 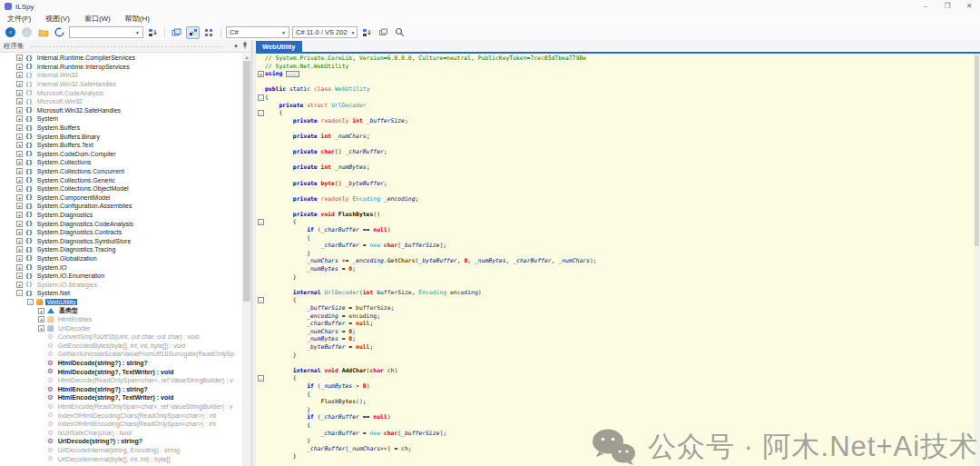 What do you see at coordinates (122, 433) in the screenshot?
I see `tree-item: ⚙IsUrlSafeChar(char) : bool` at bounding box center [122, 433].